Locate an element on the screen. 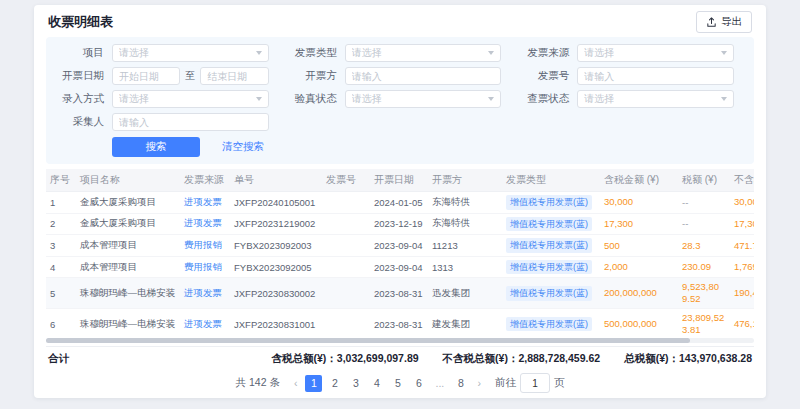  table-row: 1金威大厦采购项目进项发票JXFP202401050012024-01-05东海… is located at coordinates (400, 203).